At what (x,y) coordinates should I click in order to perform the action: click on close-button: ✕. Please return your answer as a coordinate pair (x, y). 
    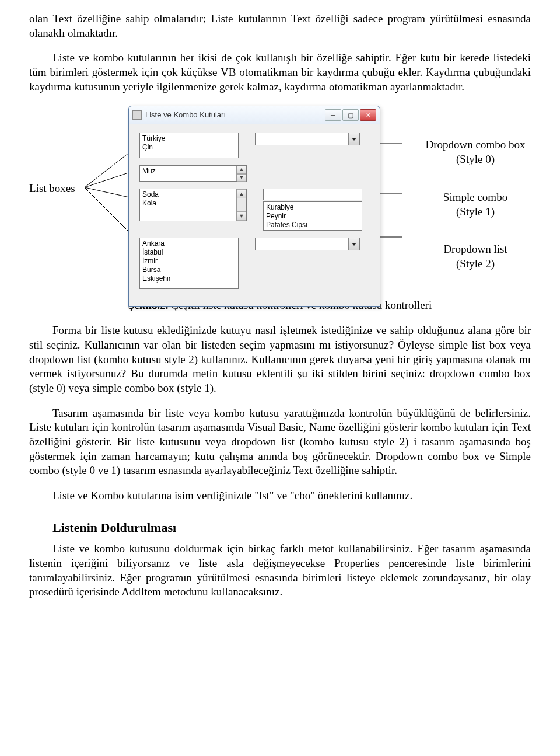
    Looking at the image, I should click on (368, 115).